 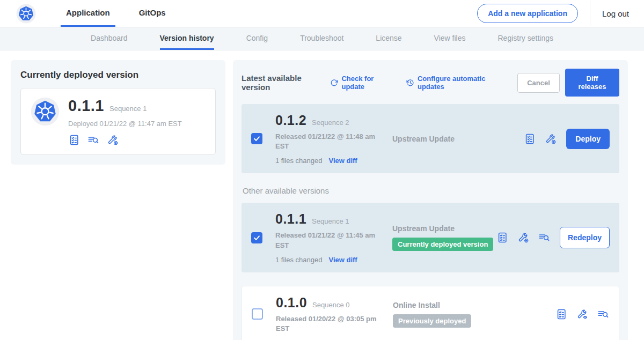 I want to click on redeploy-button: Redeploy, so click(x=585, y=238).